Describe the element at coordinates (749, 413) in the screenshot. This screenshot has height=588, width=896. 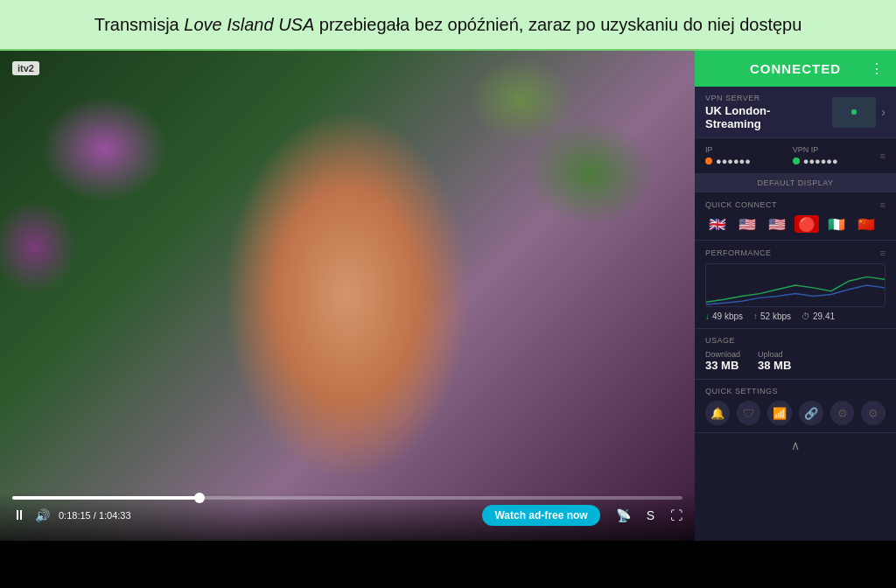
I see `shield-icon-btn: 🛡` at that location.